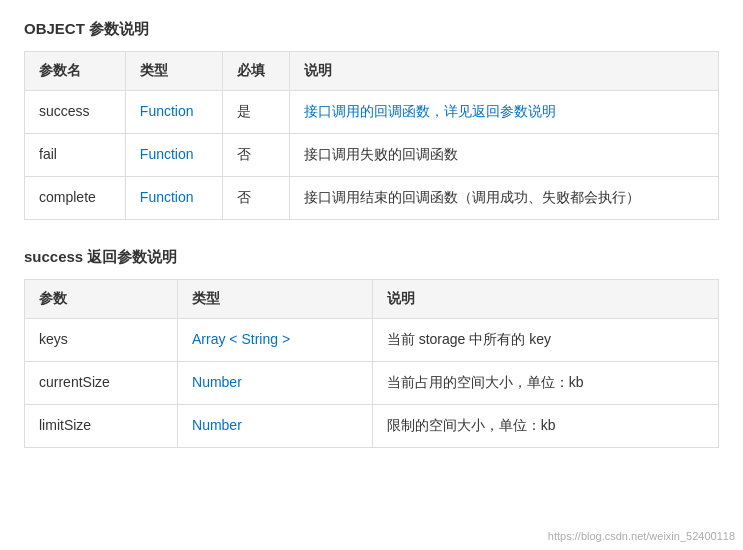 The image size is (743, 550). Describe the element at coordinates (102, 426) in the screenshot. I see `param-cell: limitSize` at that location.